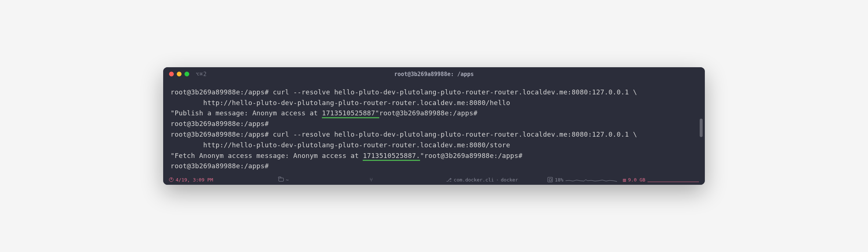  Describe the element at coordinates (434, 74) in the screenshot. I see `window-title: root@3b269a89988e: /apps` at that location.